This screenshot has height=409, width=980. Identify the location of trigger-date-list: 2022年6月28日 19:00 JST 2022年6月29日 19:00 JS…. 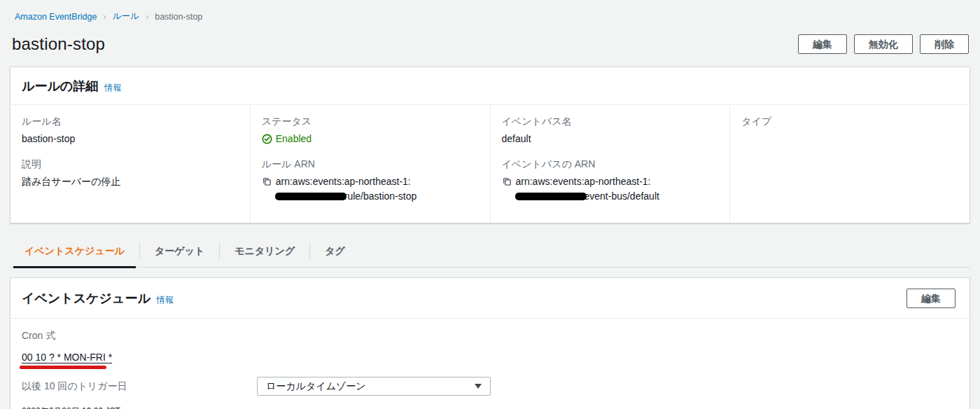
(489, 405).